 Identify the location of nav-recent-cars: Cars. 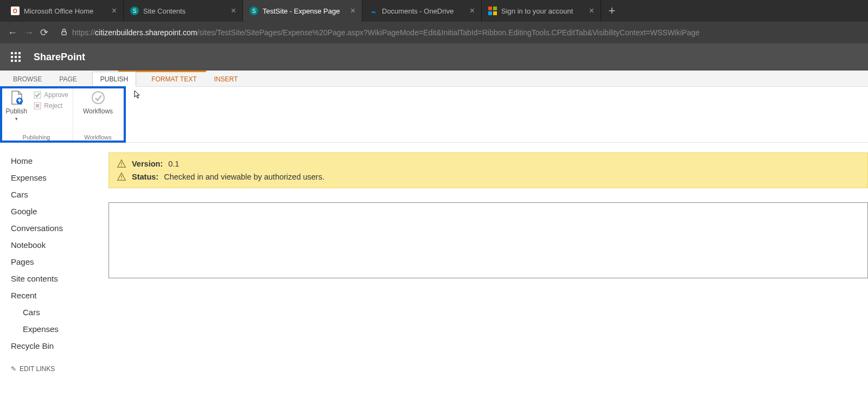
(54, 312).